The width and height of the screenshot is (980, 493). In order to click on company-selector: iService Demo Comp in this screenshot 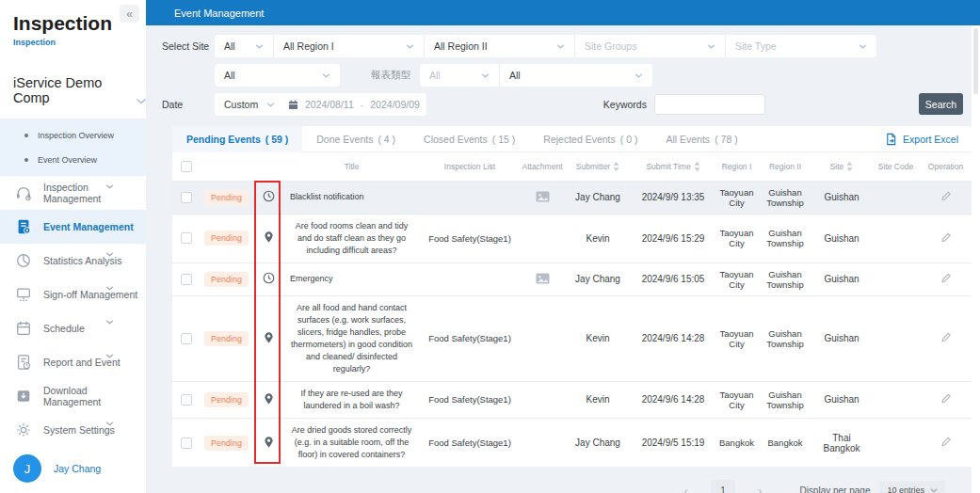, I will do `click(73, 76)`.